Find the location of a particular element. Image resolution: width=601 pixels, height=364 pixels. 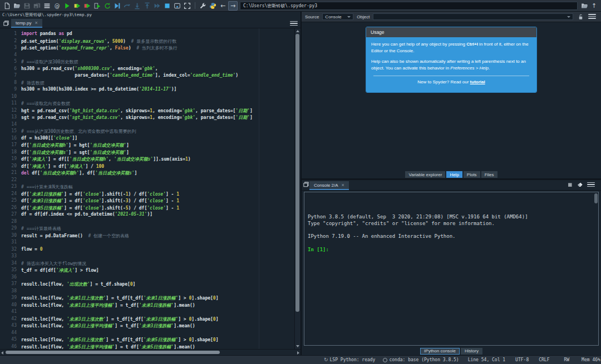

code-line: 34# 筛选出净买入大于flow的情况 is located at coordinates (150, 265).